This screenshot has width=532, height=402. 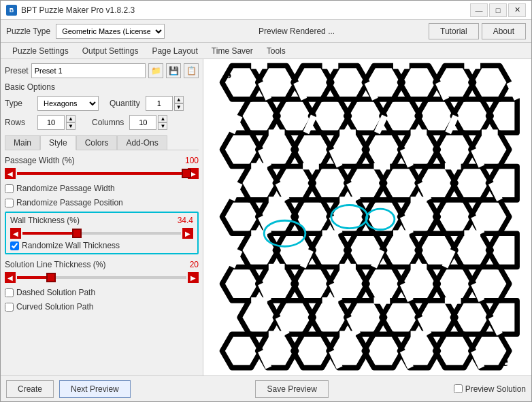 What do you see at coordinates (71, 127) in the screenshot?
I see `rows-down: ▼` at bounding box center [71, 127].